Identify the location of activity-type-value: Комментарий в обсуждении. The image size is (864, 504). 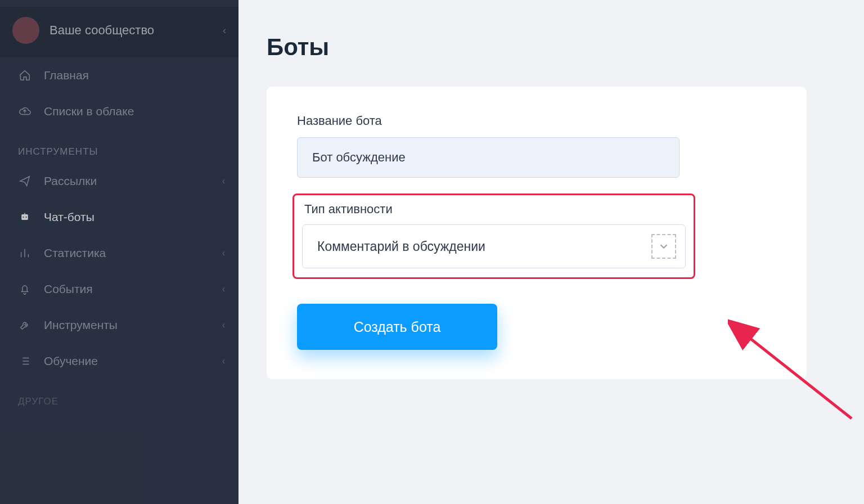
(481, 246).